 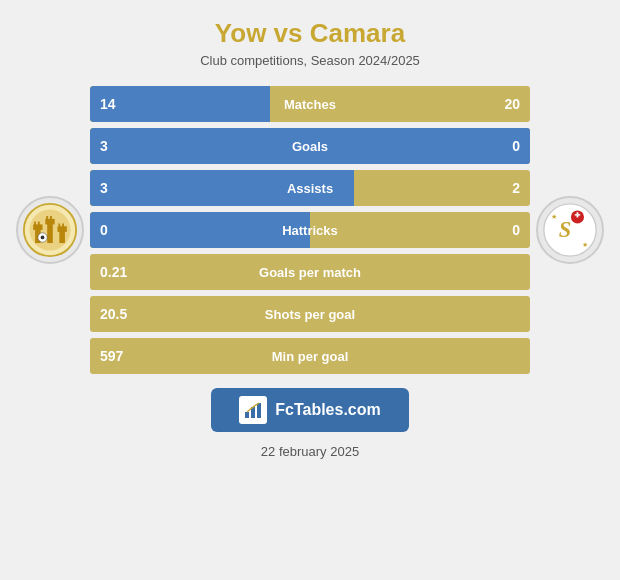 I want to click on matches-label: Matches, so click(x=310, y=104).